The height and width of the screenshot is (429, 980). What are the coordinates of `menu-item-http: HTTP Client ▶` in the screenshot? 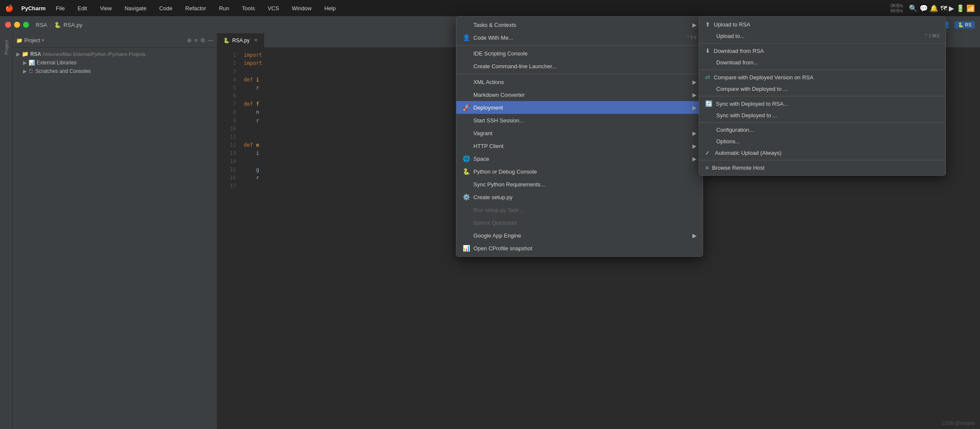 It's located at (579, 146).